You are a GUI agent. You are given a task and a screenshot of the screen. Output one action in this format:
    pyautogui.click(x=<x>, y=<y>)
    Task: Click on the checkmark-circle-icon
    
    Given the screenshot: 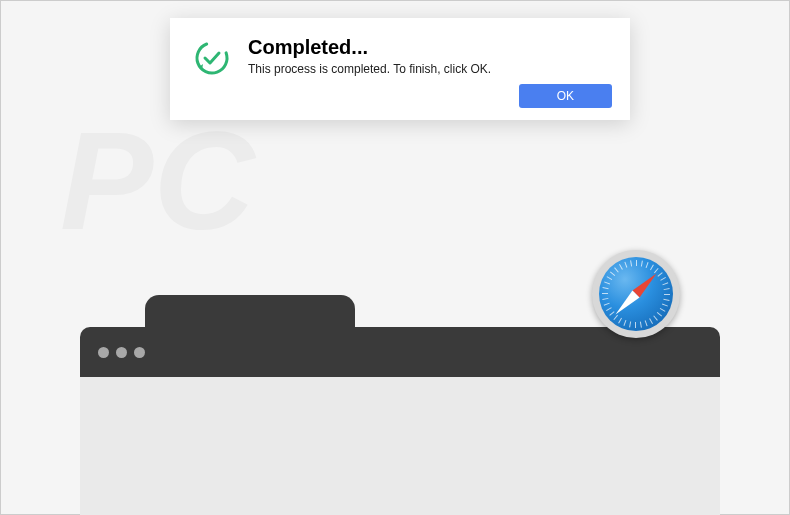 What is the action you would take?
    pyautogui.click(x=212, y=60)
    